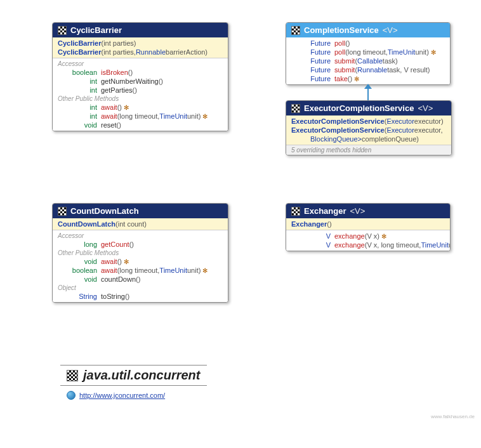 The height and width of the screenshot is (448, 481). I want to click on constructors: ExecutorCompletionService (Executor exec…, so click(369, 131).